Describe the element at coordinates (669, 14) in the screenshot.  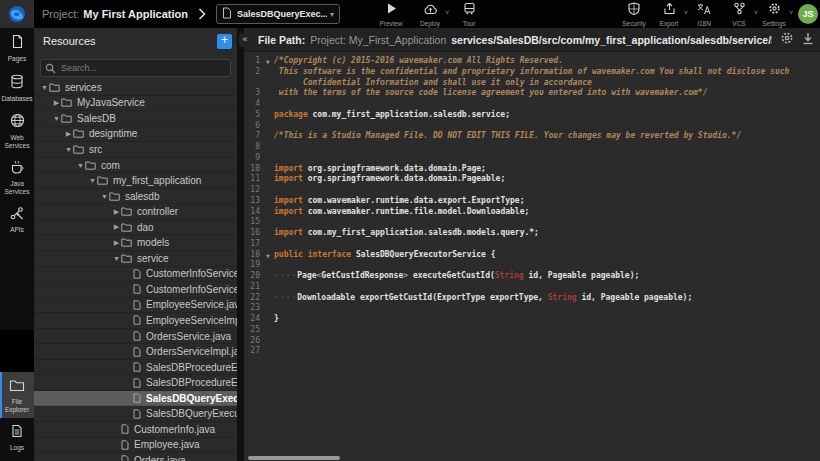
I see `export-button: Export˅` at that location.